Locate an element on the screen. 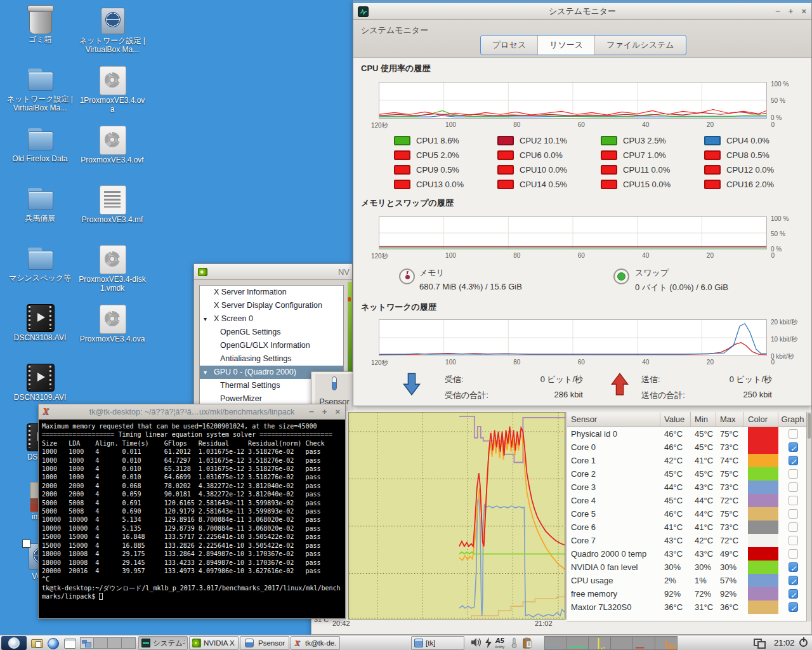 This screenshot has height=650, width=812. psensor-table-header: Sensor Value Min Max Color Graph is located at coordinates (688, 420).